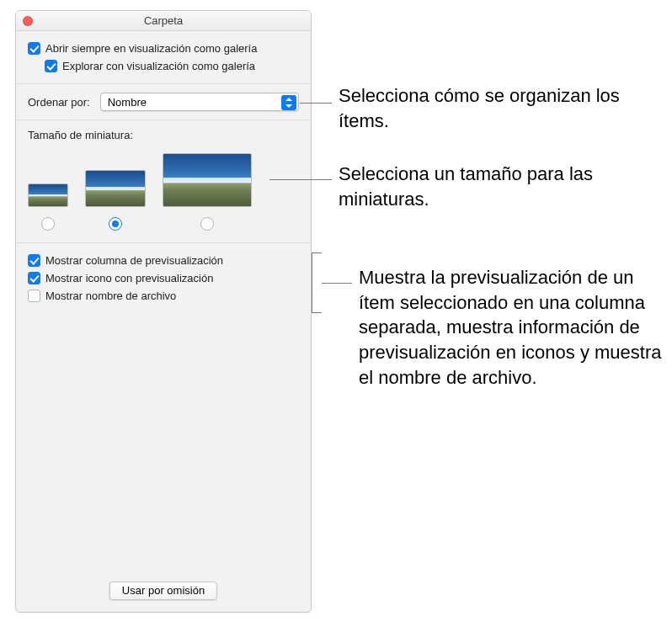 The width and height of the screenshot is (672, 627). Describe the element at coordinates (163, 296) in the screenshot. I see `checkbox-row-filename: Mostrar nombre de archivo` at that location.